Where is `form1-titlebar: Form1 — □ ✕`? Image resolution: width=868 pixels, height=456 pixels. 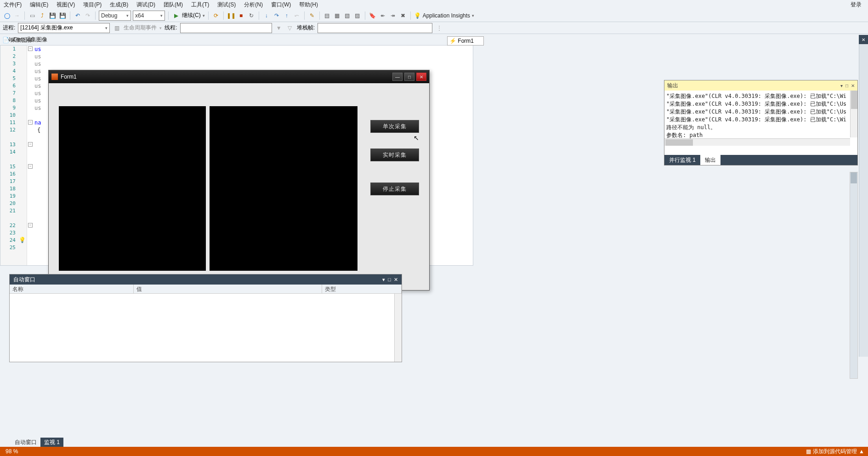 form1-titlebar: Form1 — □ ✕ is located at coordinates (239, 77).